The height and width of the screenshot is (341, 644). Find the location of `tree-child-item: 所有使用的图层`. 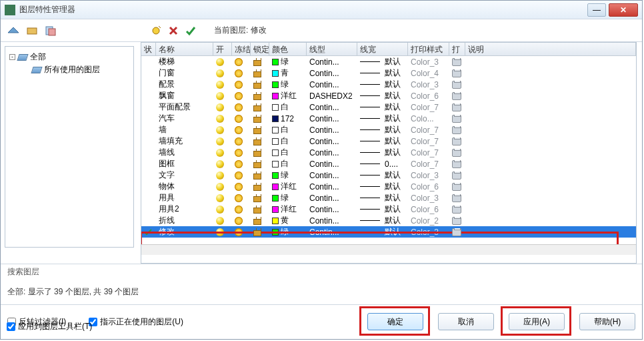

tree-child-item: 所有使用的图层 is located at coordinates (81, 69).